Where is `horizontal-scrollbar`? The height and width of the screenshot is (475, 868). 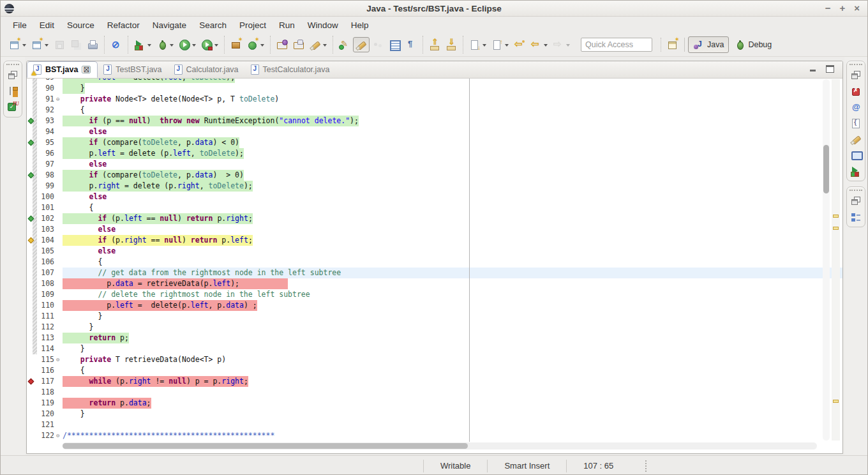 horizontal-scrollbar is located at coordinates (440, 446).